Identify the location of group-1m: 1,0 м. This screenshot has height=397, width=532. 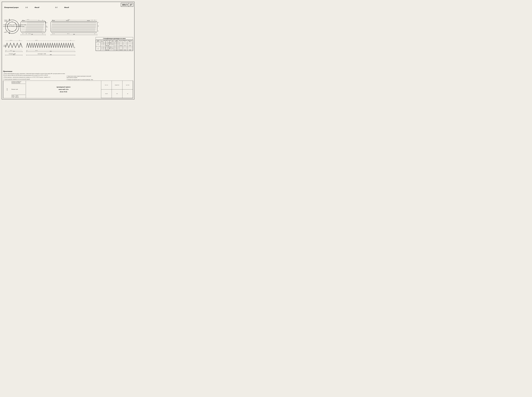
(98, 44).